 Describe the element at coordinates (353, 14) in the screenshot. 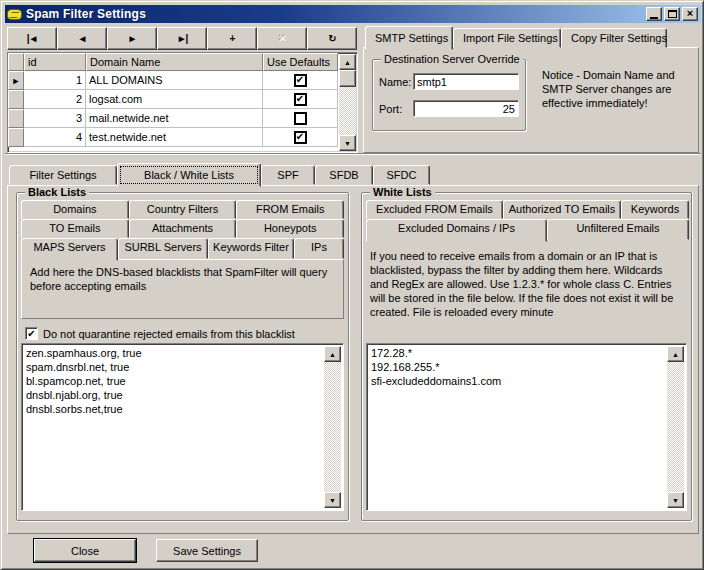

I see `title-bar: Spam Filter Settings ×` at that location.